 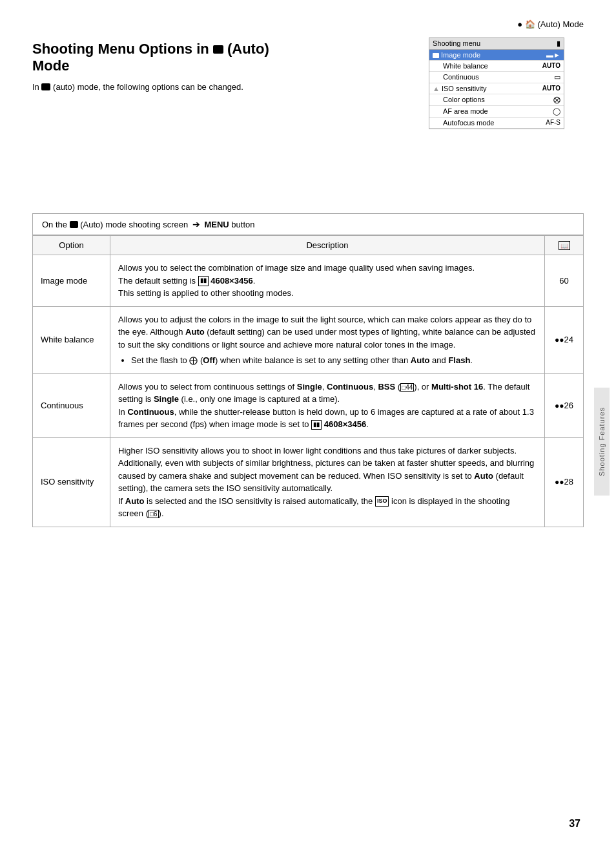 What do you see at coordinates (72, 406) in the screenshot?
I see `option-continuous: Continuous` at bounding box center [72, 406].